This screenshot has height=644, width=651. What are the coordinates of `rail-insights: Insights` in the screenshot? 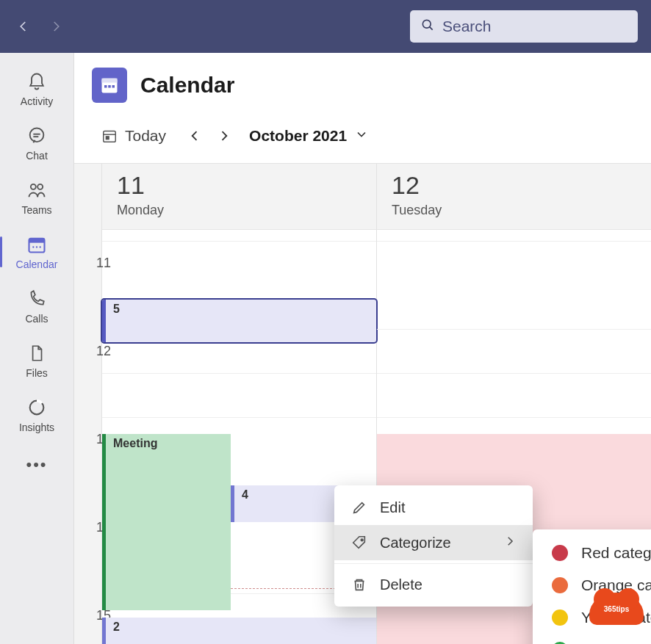 It's located at (37, 415).